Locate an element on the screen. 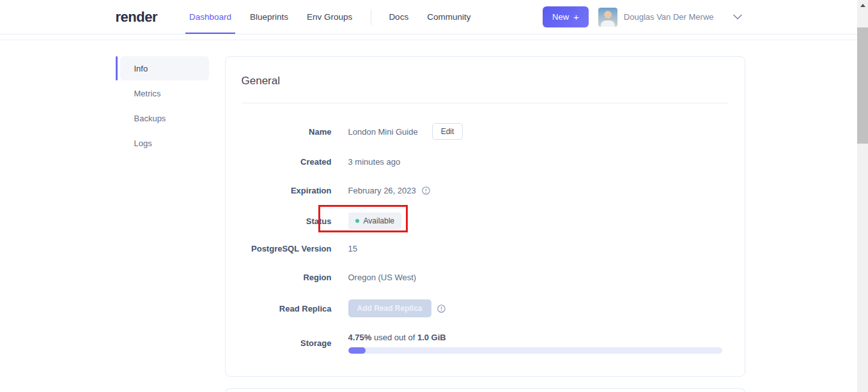 The height and width of the screenshot is (392, 868). new-button: New + is located at coordinates (566, 17).